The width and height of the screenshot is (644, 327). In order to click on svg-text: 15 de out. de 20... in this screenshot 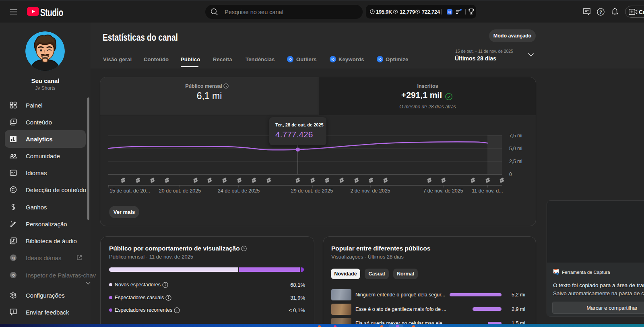, I will do `click(130, 191)`.